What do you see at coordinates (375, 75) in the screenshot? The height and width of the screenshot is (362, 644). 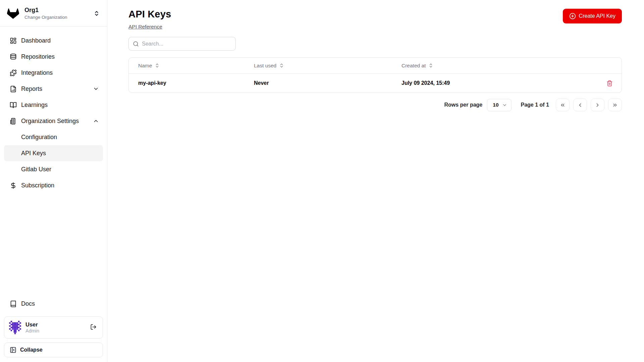 I see `api-keys-table: Name Last used Created at` at bounding box center [375, 75].